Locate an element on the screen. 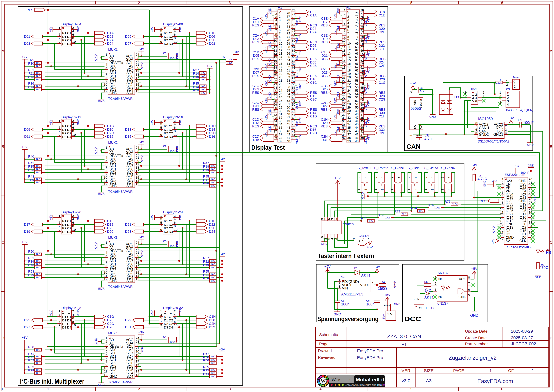  svg-text: 16 is located at coordinates (502, 229).